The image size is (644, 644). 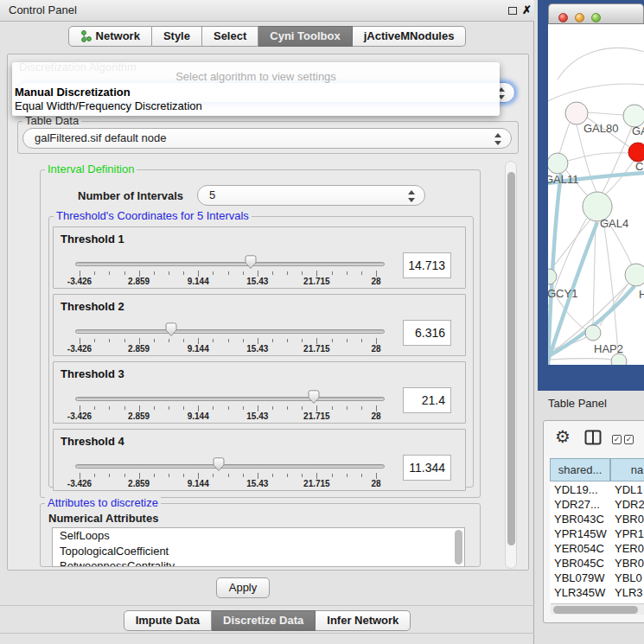 I want to click on table-row: YER054CYER0, so click(x=596, y=548).